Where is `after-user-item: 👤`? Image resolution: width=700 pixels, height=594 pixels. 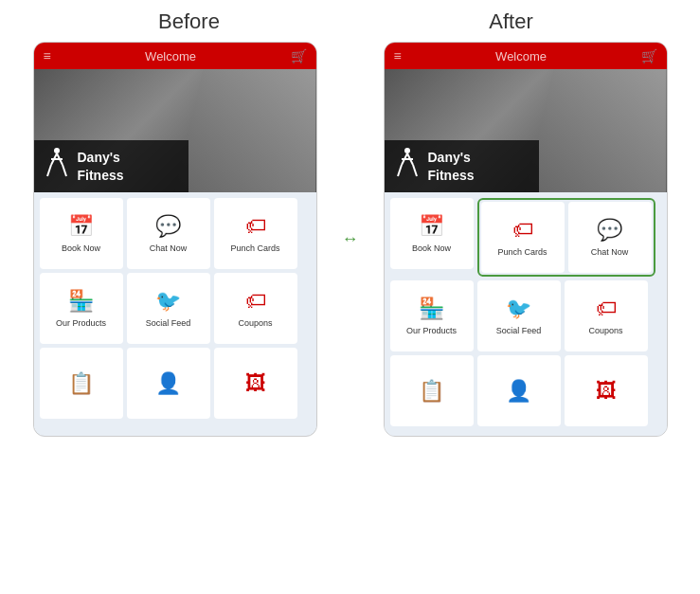 after-user-item: 👤 is located at coordinates (519, 390).